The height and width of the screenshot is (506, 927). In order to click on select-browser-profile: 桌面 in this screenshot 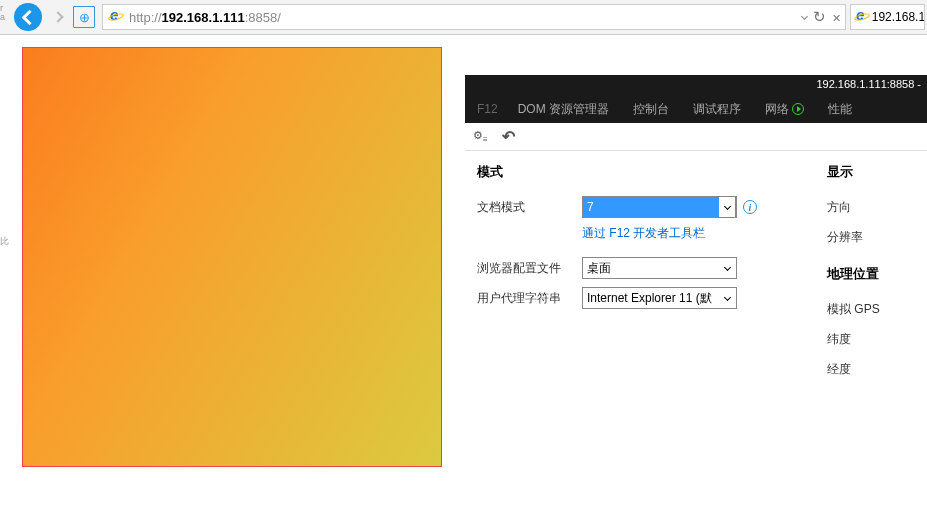, I will do `click(660, 268)`.